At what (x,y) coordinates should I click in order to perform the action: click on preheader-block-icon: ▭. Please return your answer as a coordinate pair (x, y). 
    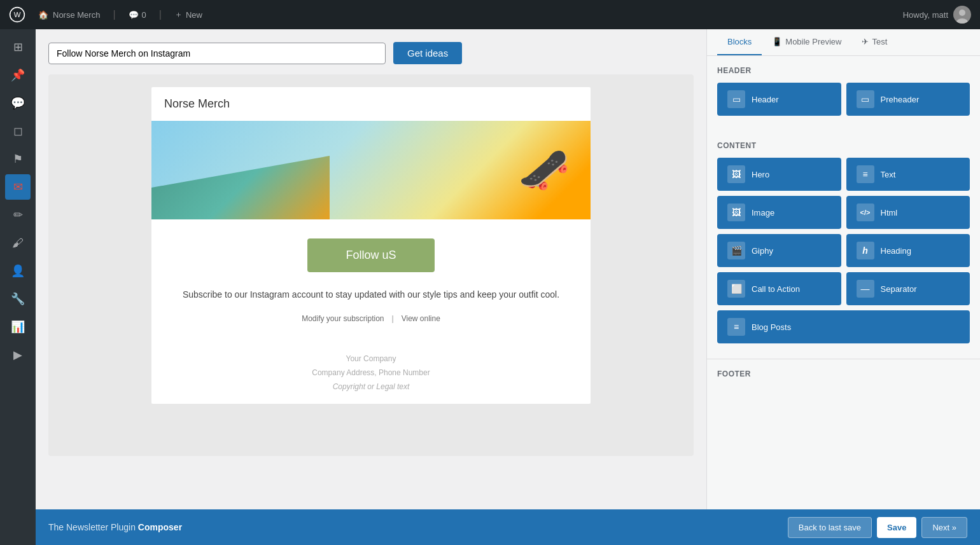
    Looking at the image, I should click on (865, 99).